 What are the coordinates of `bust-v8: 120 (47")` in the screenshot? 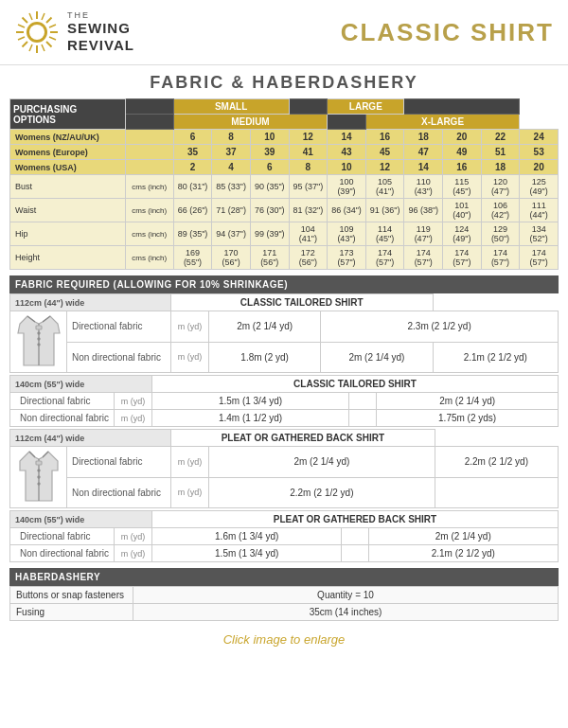 It's located at (500, 187).